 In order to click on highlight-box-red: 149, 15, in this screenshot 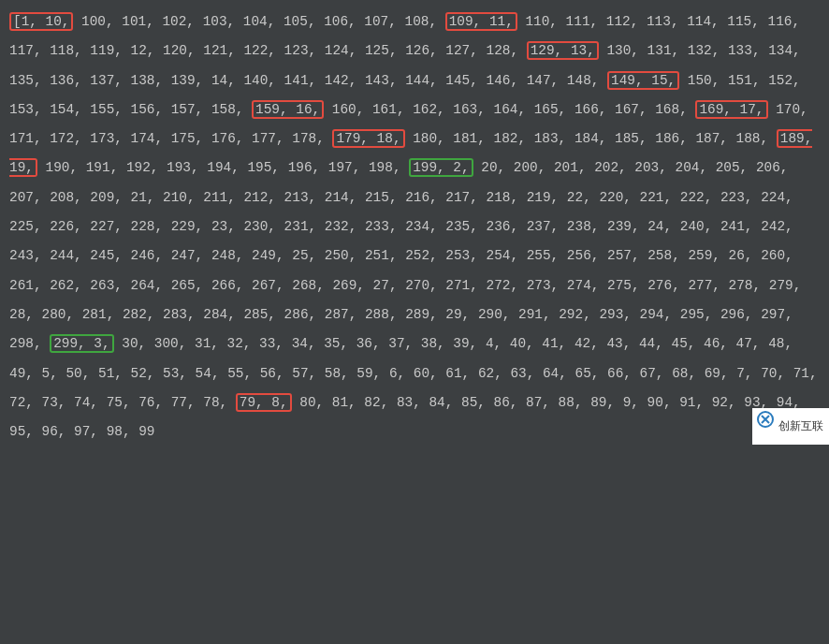, I will do `click(644, 80)`.